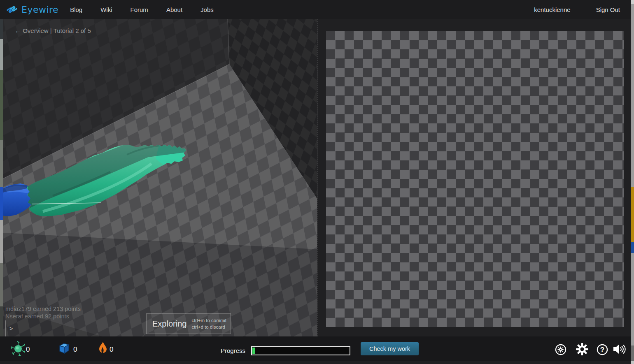 The image size is (634, 364). I want to click on nav-user-area: kentuckienne Sign Out, so click(577, 10).